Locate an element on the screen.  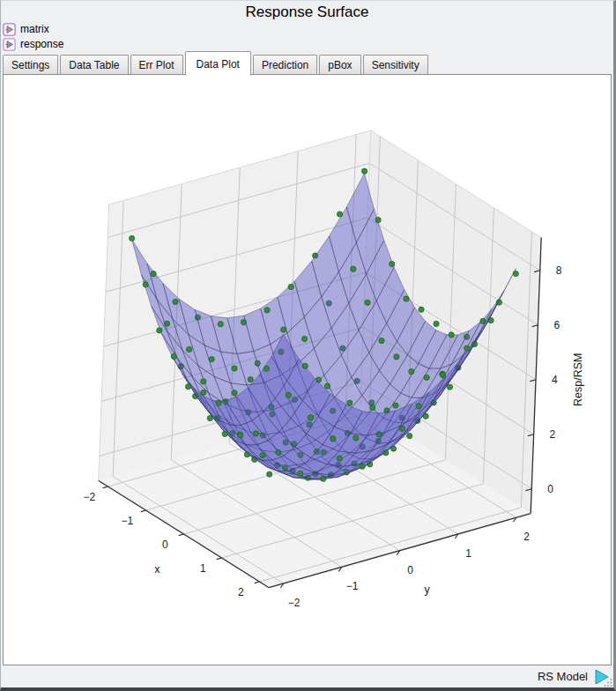
svg-text: 8 is located at coordinates (559, 271).